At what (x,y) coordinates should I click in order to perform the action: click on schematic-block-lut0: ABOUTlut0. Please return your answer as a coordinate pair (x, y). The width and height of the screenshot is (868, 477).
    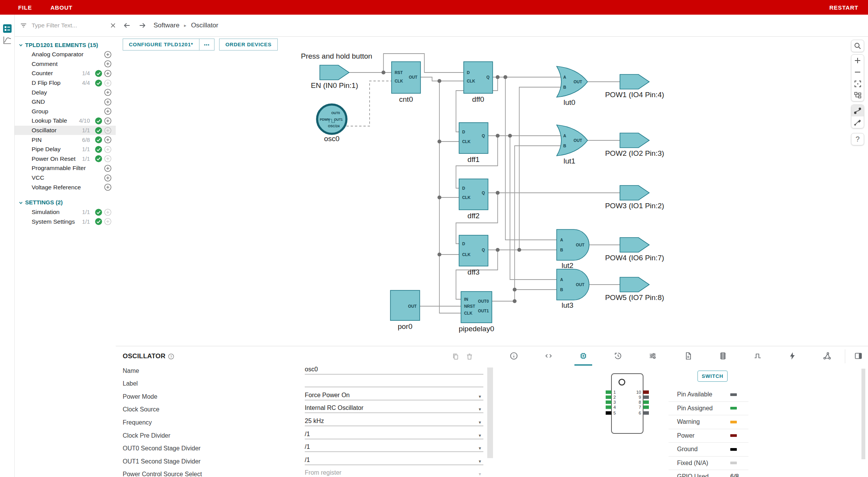
    Looking at the image, I should click on (572, 86).